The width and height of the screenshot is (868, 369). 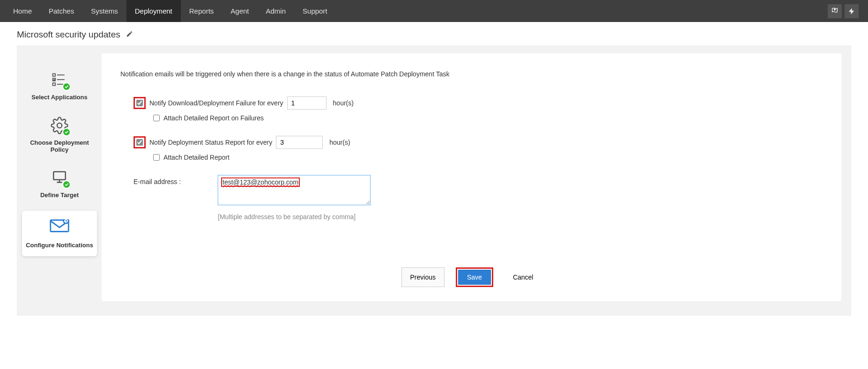 What do you see at coordinates (59, 229) in the screenshot?
I see `envelope-icon` at bounding box center [59, 229].